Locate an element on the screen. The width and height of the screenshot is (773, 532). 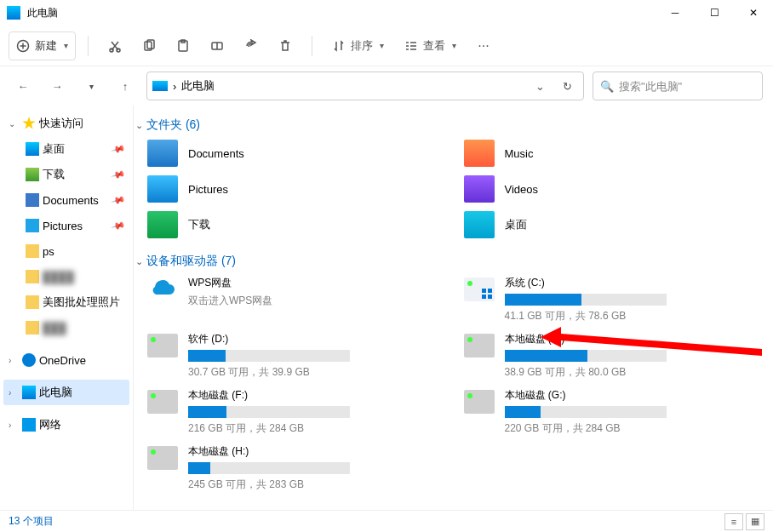
drive-footer: 245 GB 可用，共 283 GB is located at coordinates (318, 485).